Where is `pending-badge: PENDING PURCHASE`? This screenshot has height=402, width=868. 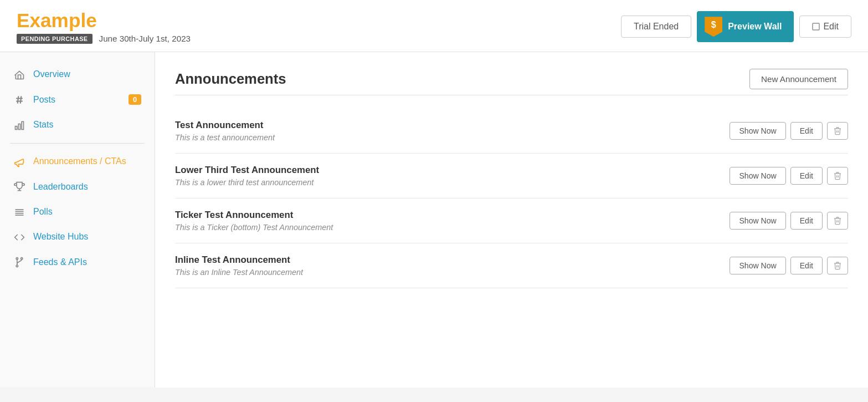
pending-badge: PENDING PURCHASE is located at coordinates (54, 39).